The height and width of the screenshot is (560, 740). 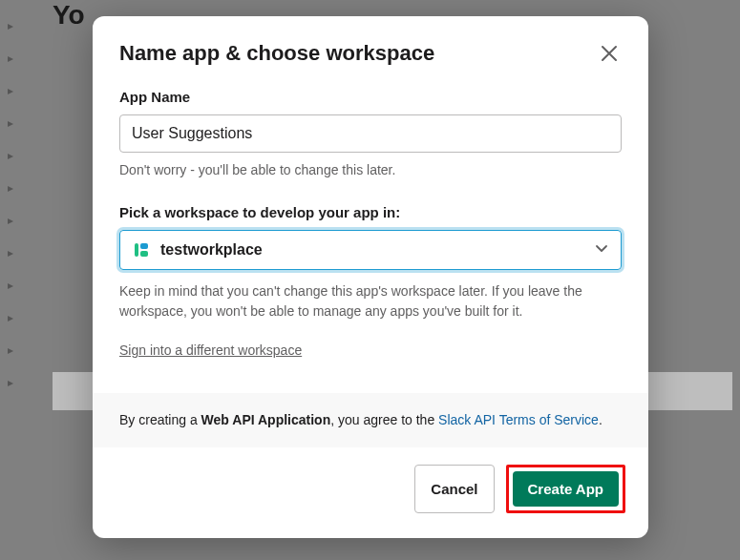 What do you see at coordinates (518, 420) in the screenshot?
I see `tos-link: Slack API Terms of Service` at bounding box center [518, 420].